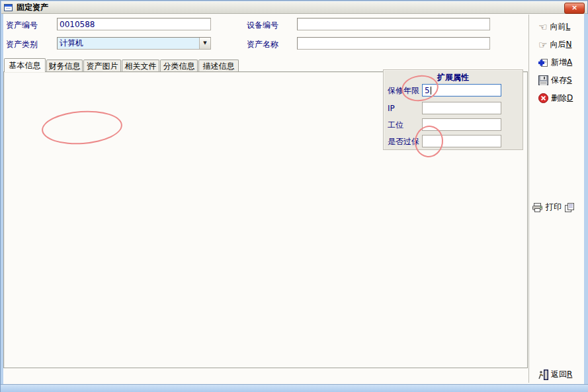 The height and width of the screenshot is (392, 588). What do you see at coordinates (574, 8) in the screenshot?
I see `close-icon: ×` at bounding box center [574, 8].